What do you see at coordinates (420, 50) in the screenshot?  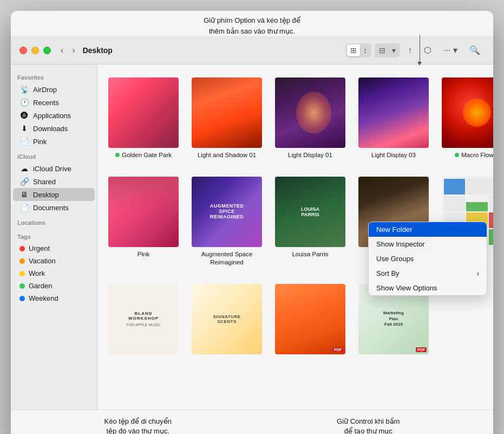 I see `annotation-line` at bounding box center [420, 50].